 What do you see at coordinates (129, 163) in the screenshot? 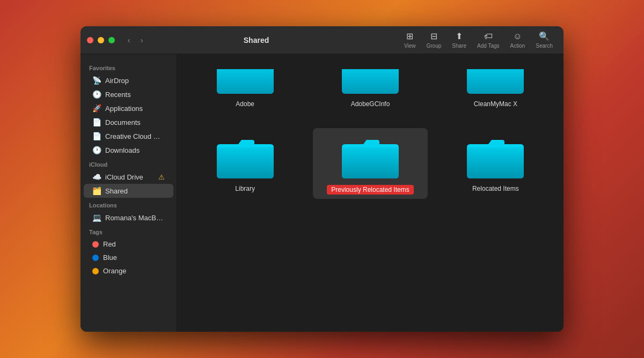
I see `icloud-section-label: iCloud` at bounding box center [129, 163].